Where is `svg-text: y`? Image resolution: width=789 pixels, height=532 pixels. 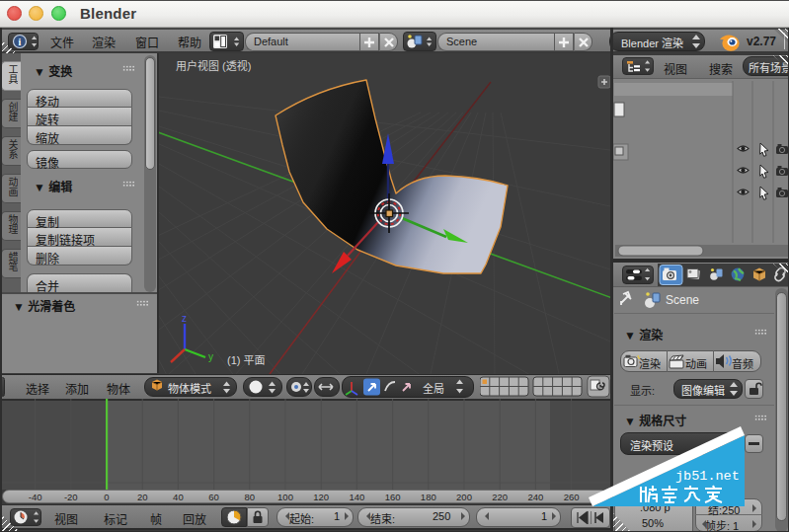 svg-text: y is located at coordinates (211, 357).